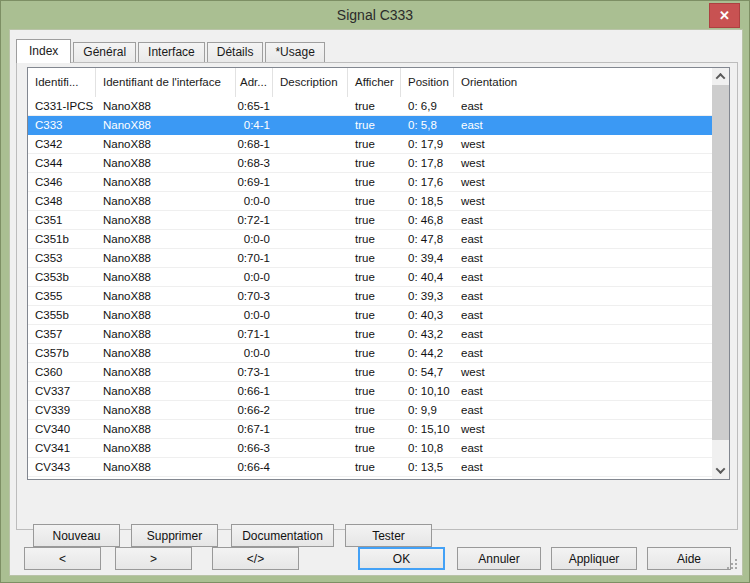  I want to click on cell-adr: 0:68-3, so click(254, 163).